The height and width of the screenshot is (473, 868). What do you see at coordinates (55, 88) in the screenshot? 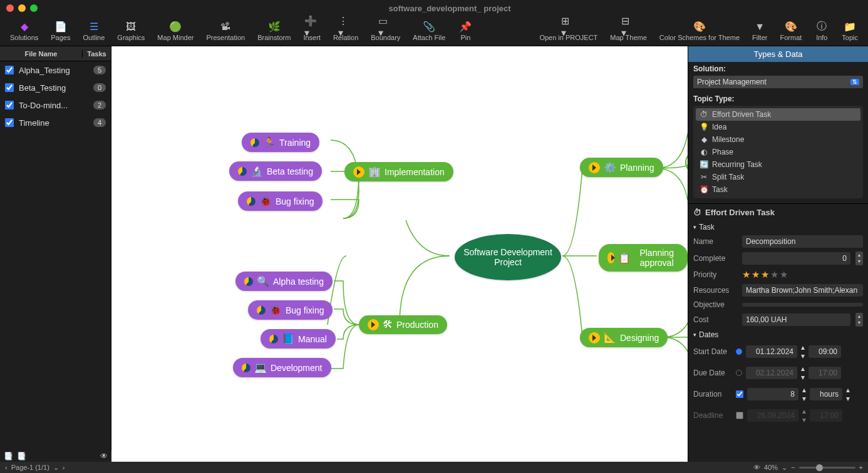
I see `file-row: Beta_Testing 0` at bounding box center [55, 88].